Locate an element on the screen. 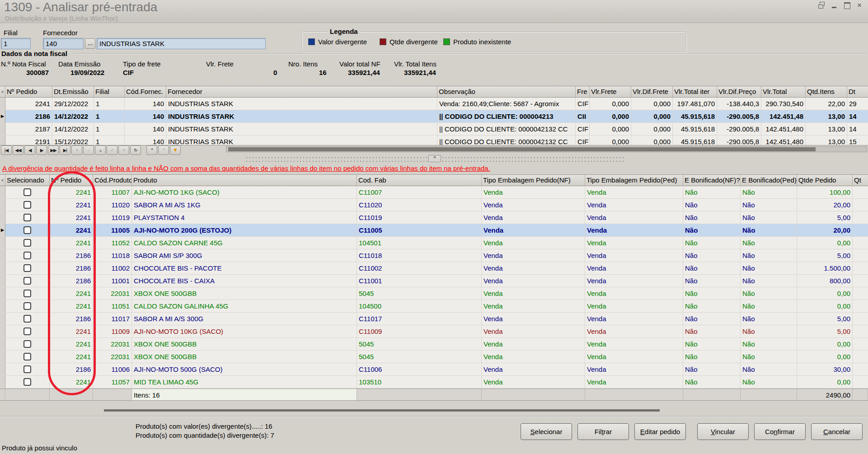 Image resolution: width=868 pixels, height=454 pixels. orders-col-header-5: Observação is located at coordinates (507, 92).